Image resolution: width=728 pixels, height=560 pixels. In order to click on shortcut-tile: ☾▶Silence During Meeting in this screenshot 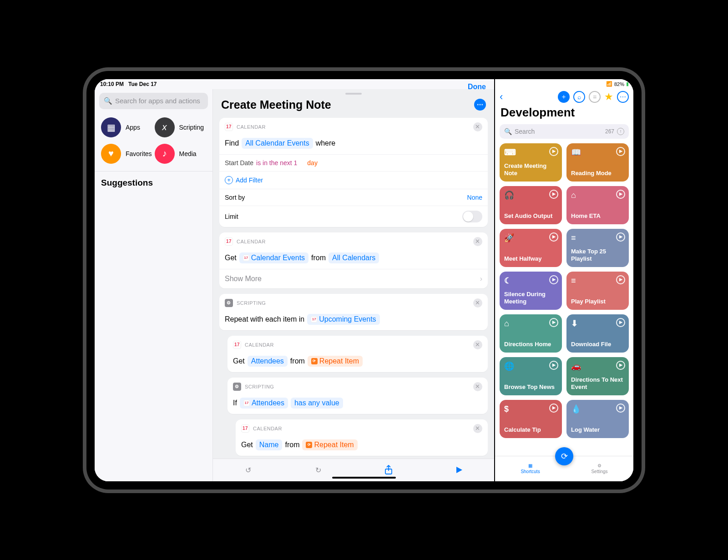, I will do `click(531, 291)`.